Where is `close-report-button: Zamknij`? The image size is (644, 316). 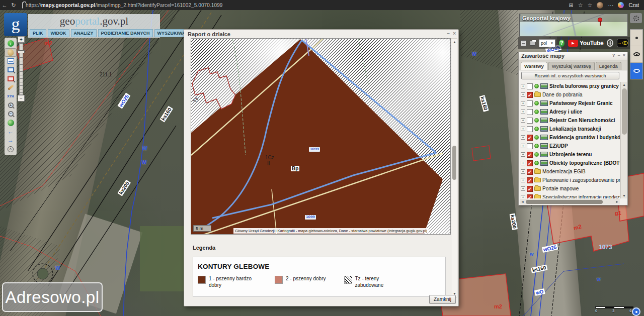 close-report-button: Zamknij is located at coordinates (443, 299).